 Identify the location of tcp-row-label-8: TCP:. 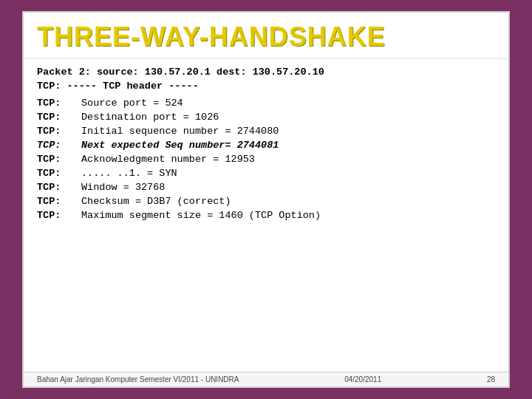
(59, 216).